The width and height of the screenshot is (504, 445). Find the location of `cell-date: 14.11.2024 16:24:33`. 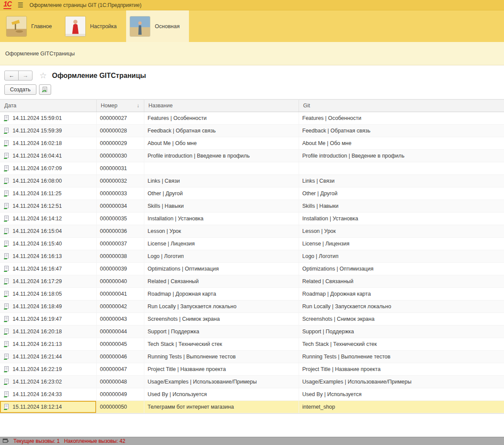

cell-date: 14.11.2024 16:24:33 is located at coordinates (48, 395).